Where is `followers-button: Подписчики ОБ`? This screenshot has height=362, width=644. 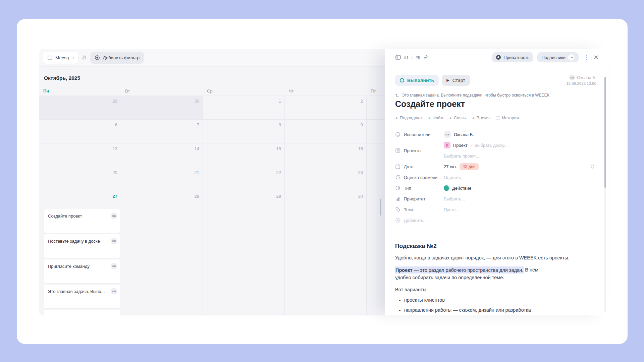
followers-button: Подписчики ОБ is located at coordinates (558, 57).